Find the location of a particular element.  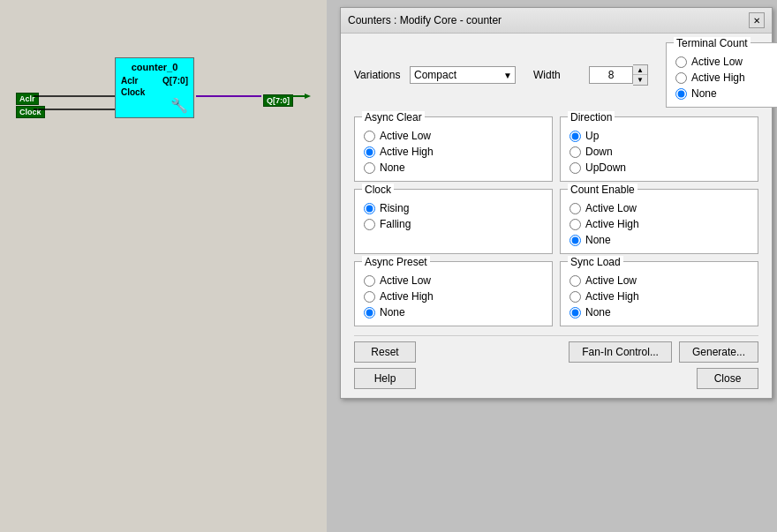

count-enable-title: Count Enable is located at coordinates (602, 190).